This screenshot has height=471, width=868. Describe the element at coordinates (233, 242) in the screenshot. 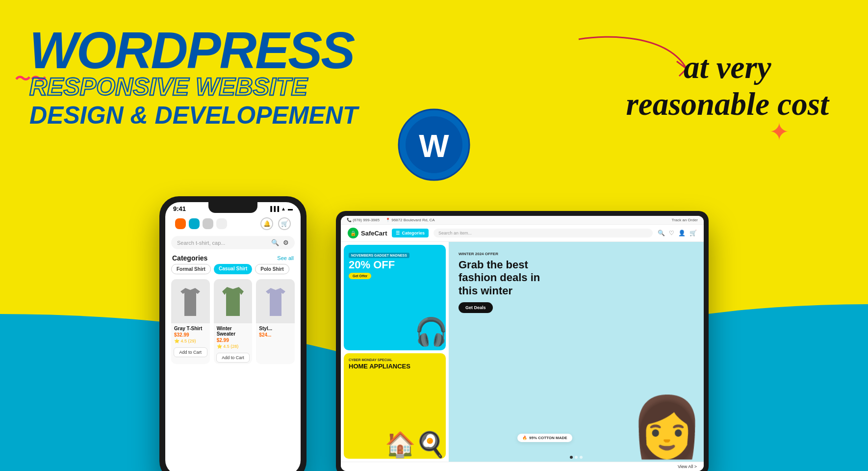

I see `phone-search-bar: Search t-shirt, cap... 🔍 ⚙` at that location.